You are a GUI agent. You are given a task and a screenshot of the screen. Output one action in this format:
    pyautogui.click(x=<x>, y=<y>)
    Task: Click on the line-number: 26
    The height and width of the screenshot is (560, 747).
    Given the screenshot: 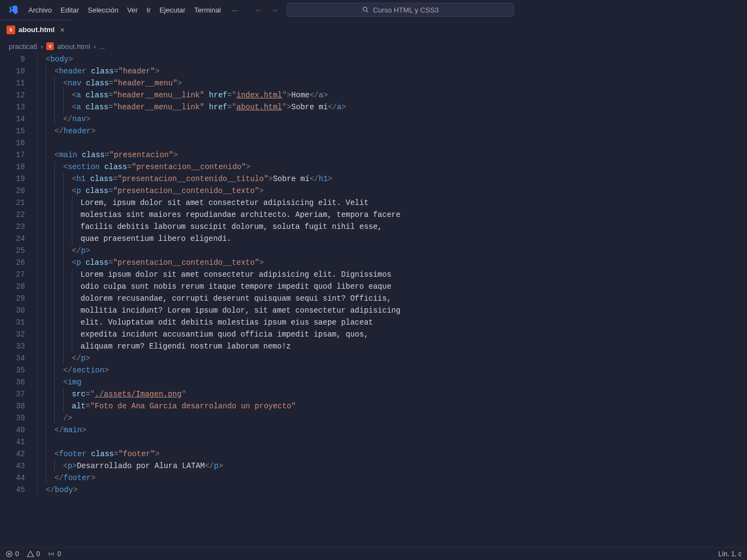 What is the action you would take?
    pyautogui.click(x=13, y=263)
    